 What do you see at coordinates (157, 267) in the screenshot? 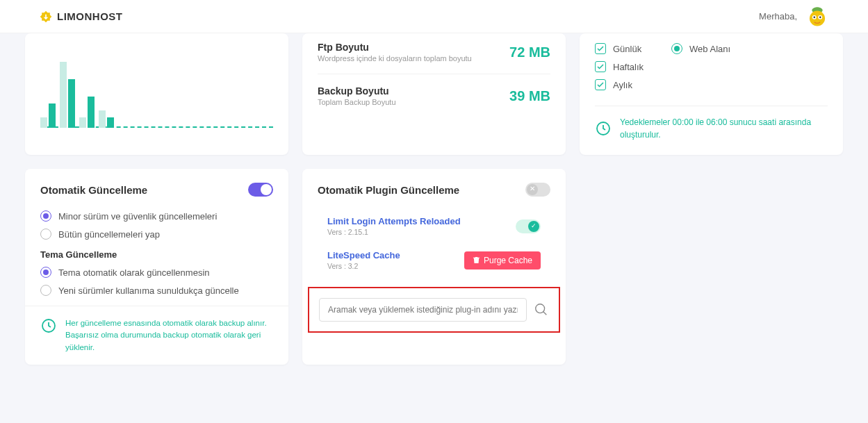
I see `auto-update-card: Otomatik Güncelleme ✓ Minor sürüm ve güv…` at bounding box center [157, 267].